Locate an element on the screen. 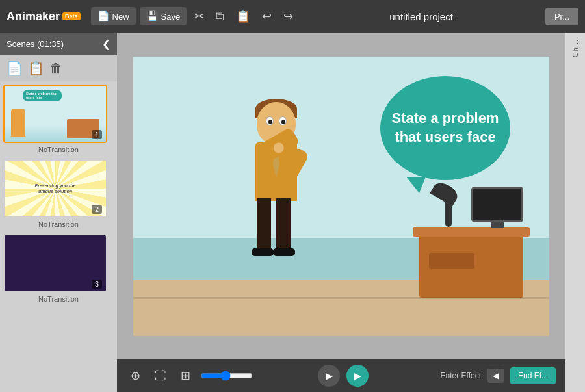 This screenshot has width=585, height=392. scene-item-2: Presenting you the unique solution 2 NoT… is located at coordinates (58, 195).